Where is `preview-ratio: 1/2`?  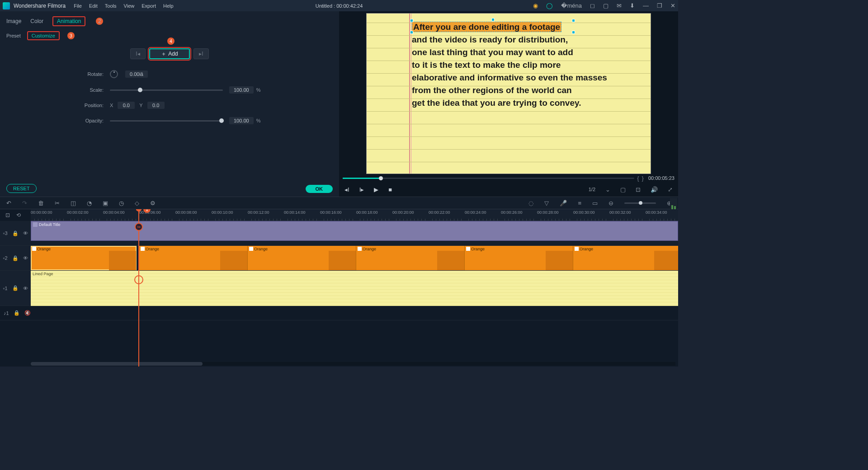
preview-ratio: 1/2 is located at coordinates (592, 189).